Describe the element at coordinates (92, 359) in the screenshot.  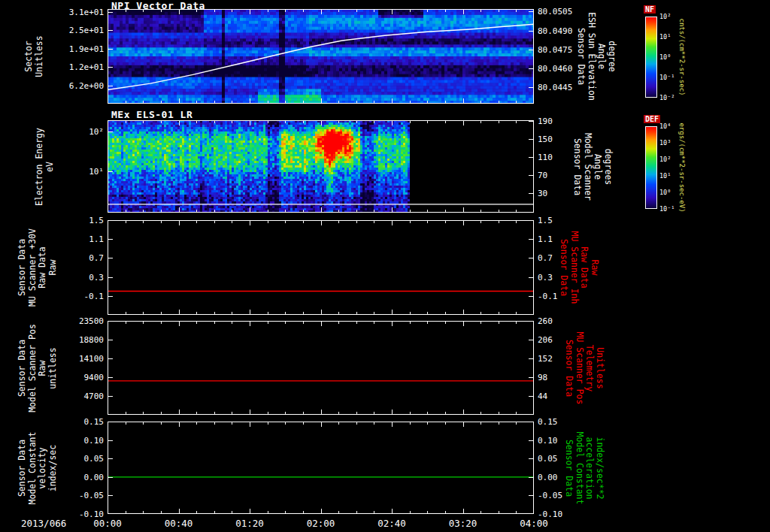
I see `y-tick-label: 14100` at that location.